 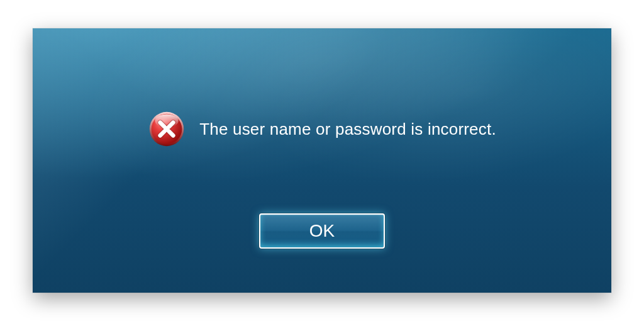 What do you see at coordinates (322, 231) in the screenshot?
I see `button-row: OK` at bounding box center [322, 231].